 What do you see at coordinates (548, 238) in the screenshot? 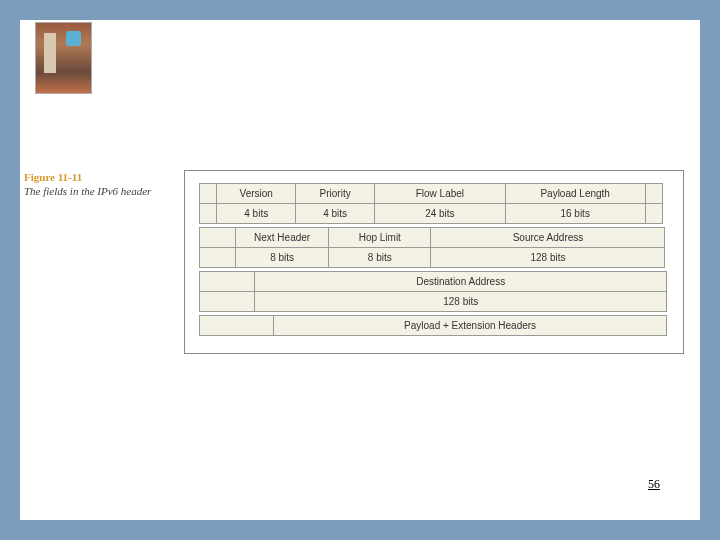
I see `field-label: Source Address` at bounding box center [548, 238].